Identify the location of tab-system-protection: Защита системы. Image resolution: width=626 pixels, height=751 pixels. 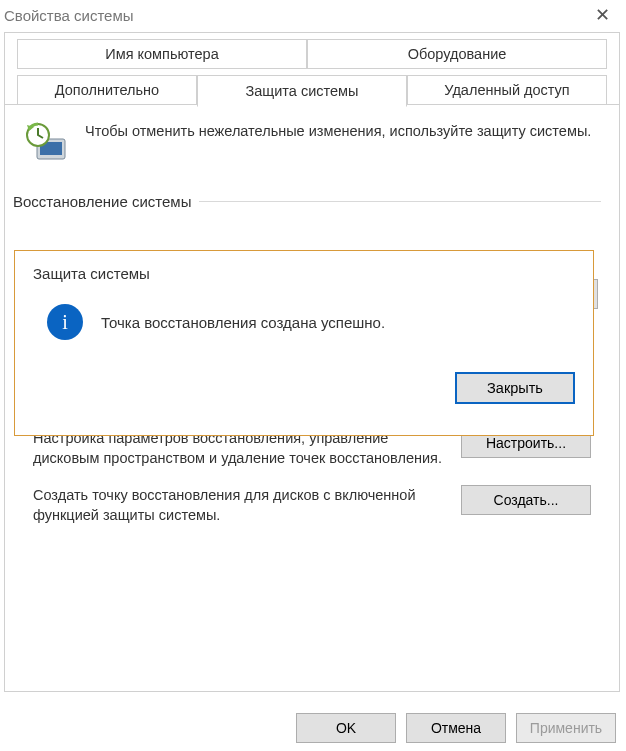
(302, 91).